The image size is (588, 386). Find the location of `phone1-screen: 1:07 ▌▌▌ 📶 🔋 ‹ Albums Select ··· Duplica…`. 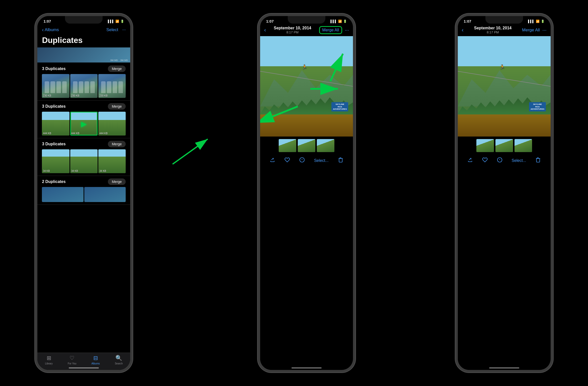

phone1-screen: 1:07 ▌▌▌ 📶 🔋 ‹ Albums Select ··· Duplica… is located at coordinates (84, 193).